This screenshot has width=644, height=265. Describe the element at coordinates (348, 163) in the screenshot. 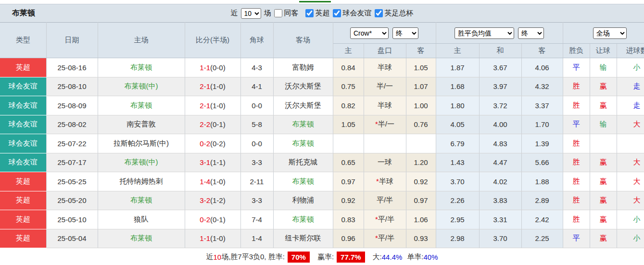

I see `handicap-odds-home: 0.65` at that location.